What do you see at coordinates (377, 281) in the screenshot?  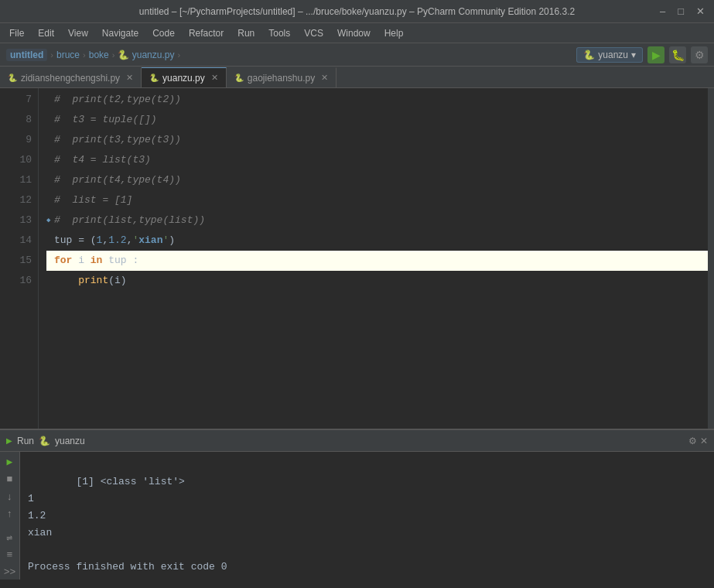 I see `code-line-16: print(i)` at bounding box center [377, 281].